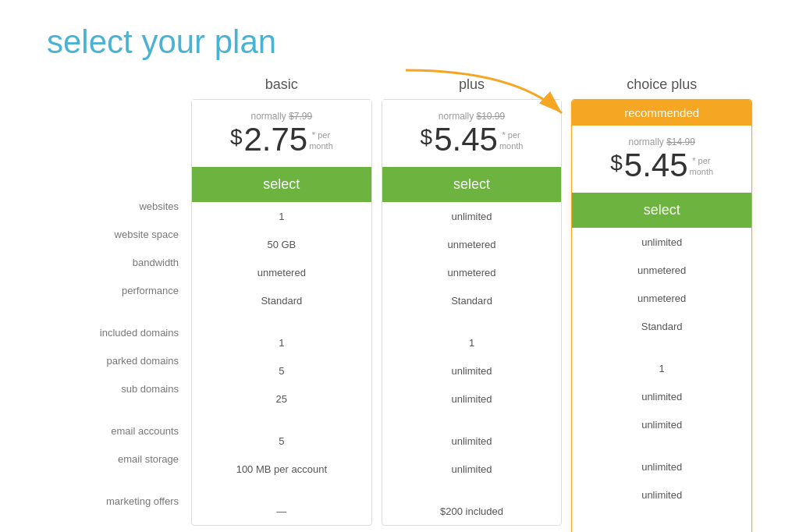 The width and height of the screenshot is (799, 532). Describe the element at coordinates (300, 116) in the screenshot. I see `plan-basic-original-price: $7.99` at that location.